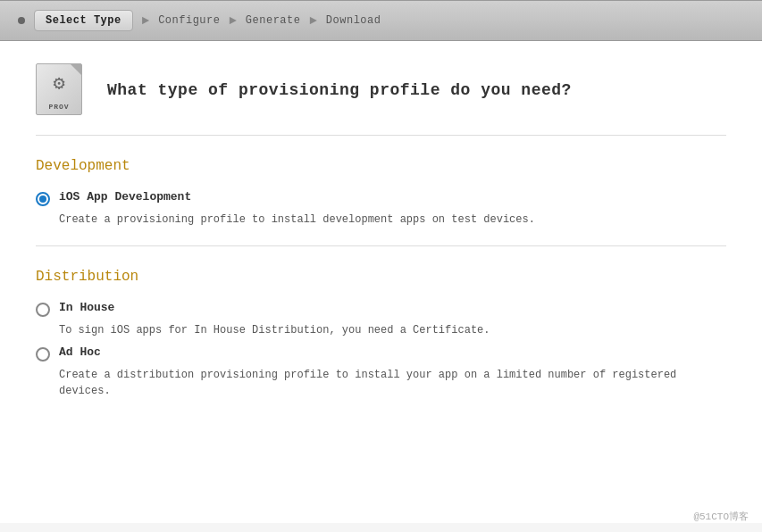 Image resolution: width=762 pixels, height=532 pixels. Describe the element at coordinates (393, 330) in the screenshot. I see `in-house-description: To sign iOS apps for In House Distributi…` at that location.